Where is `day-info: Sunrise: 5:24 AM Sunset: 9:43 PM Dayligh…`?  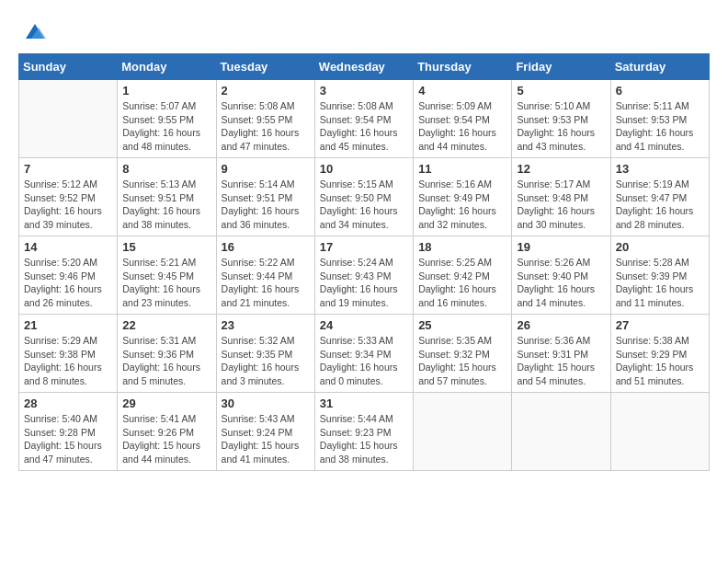 day-info: Sunrise: 5:24 AM Sunset: 9:43 PM Dayligh… is located at coordinates (364, 283).